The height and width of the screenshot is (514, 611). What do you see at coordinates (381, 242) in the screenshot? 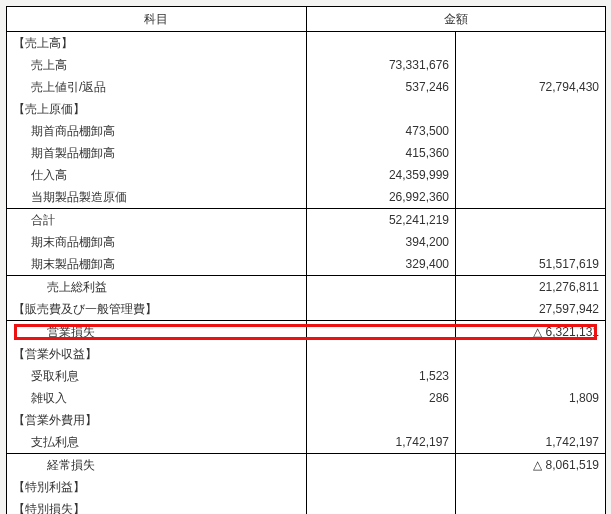
I see `row-amount-sub: 394,200` at bounding box center [381, 242].